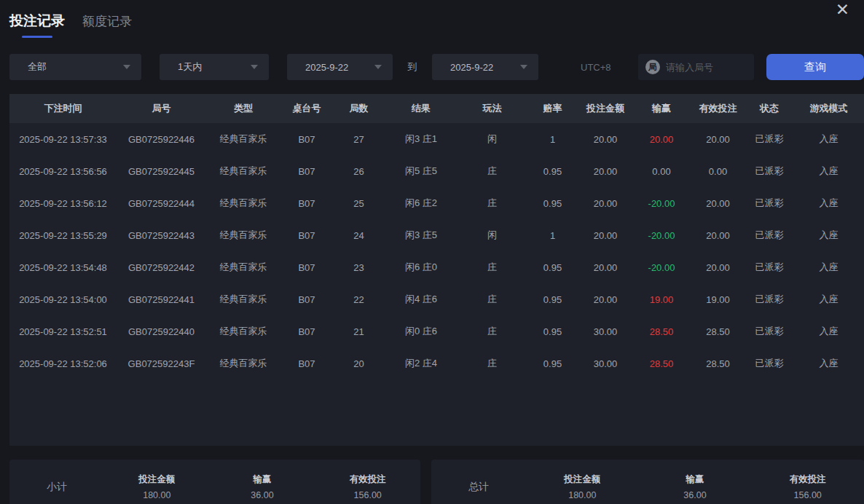 The height and width of the screenshot is (504, 864). Describe the element at coordinates (358, 300) in the screenshot. I see `cell-round: 22` at that location.